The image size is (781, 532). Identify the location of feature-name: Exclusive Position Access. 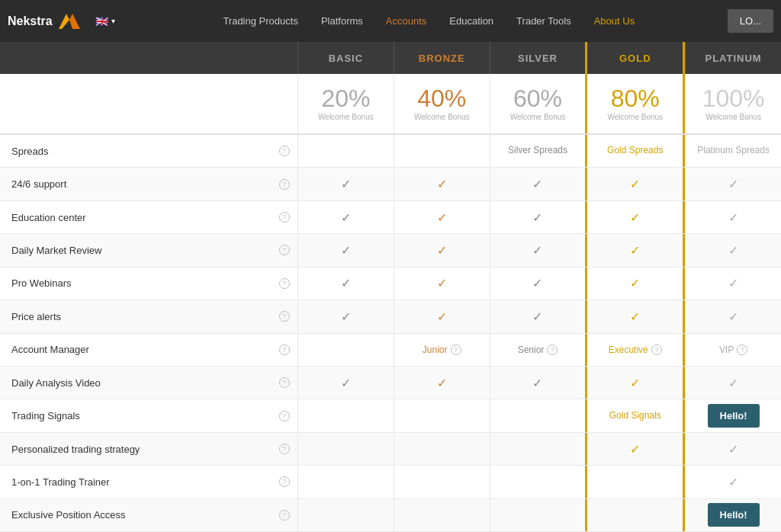
(136, 515).